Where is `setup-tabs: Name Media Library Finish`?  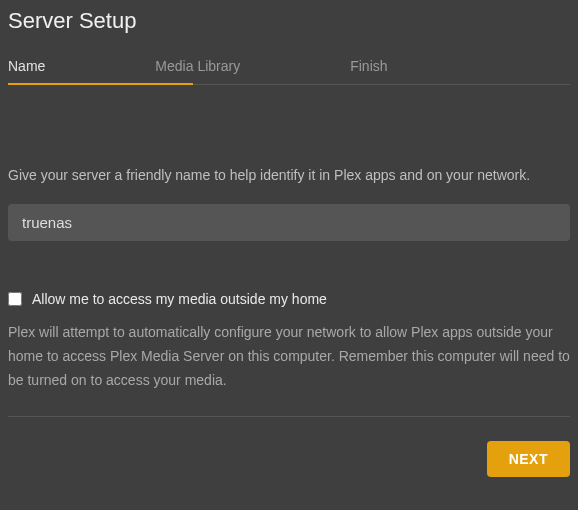
setup-tabs: Name Media Library Finish is located at coordinates (289, 72).